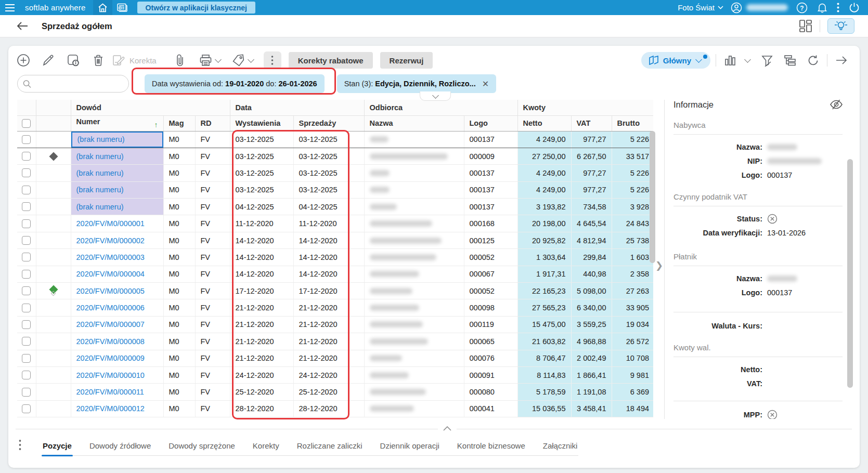  I want to click on table-scrollbar, so click(652, 197).